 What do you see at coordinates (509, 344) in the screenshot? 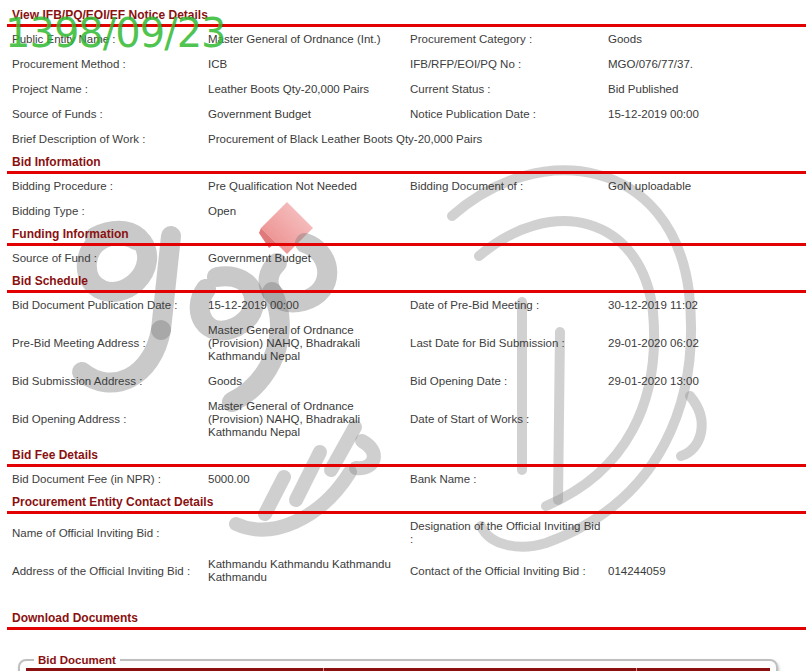
I see `field-label: Last Date for Bid Submission :` at bounding box center [509, 344].